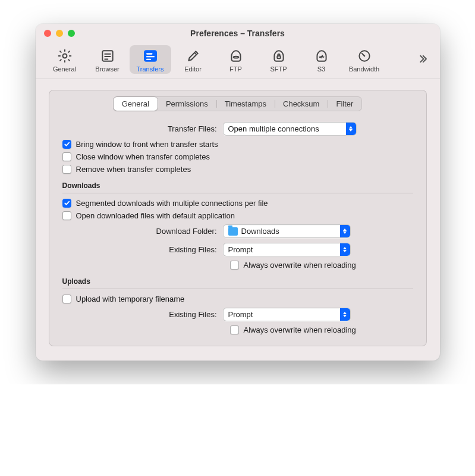 The width and height of the screenshot is (475, 476). I want to click on zoom-window-button, so click(71, 33).